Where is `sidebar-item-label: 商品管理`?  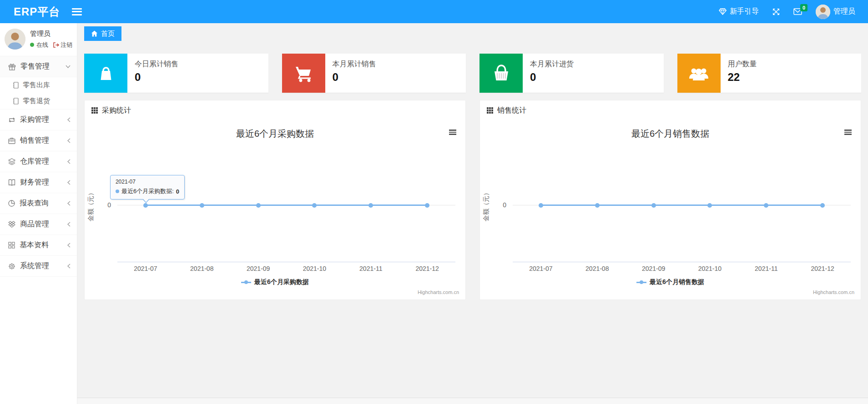
sidebar-item-label: 商品管理 is located at coordinates (35, 224).